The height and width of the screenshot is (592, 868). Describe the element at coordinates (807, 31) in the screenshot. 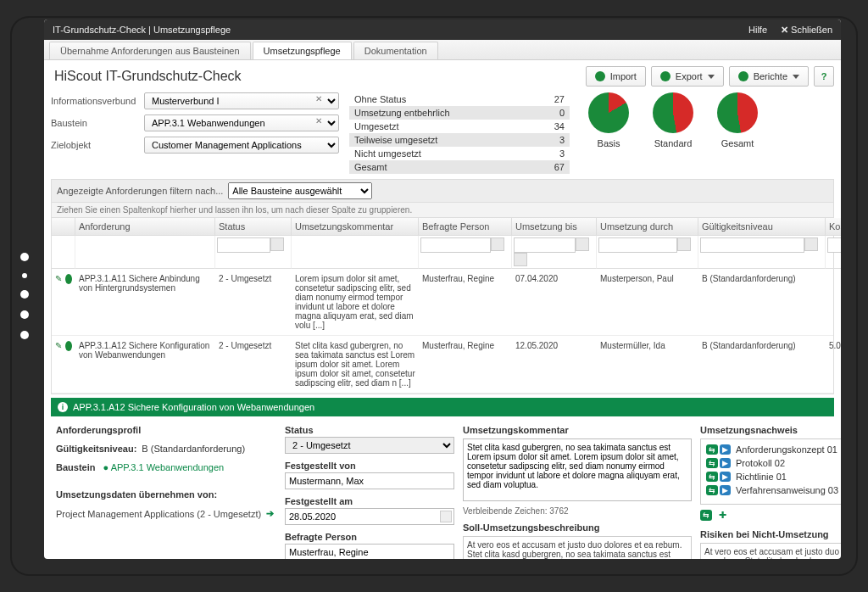

I see `close-button: ✕ Schließen` at that location.